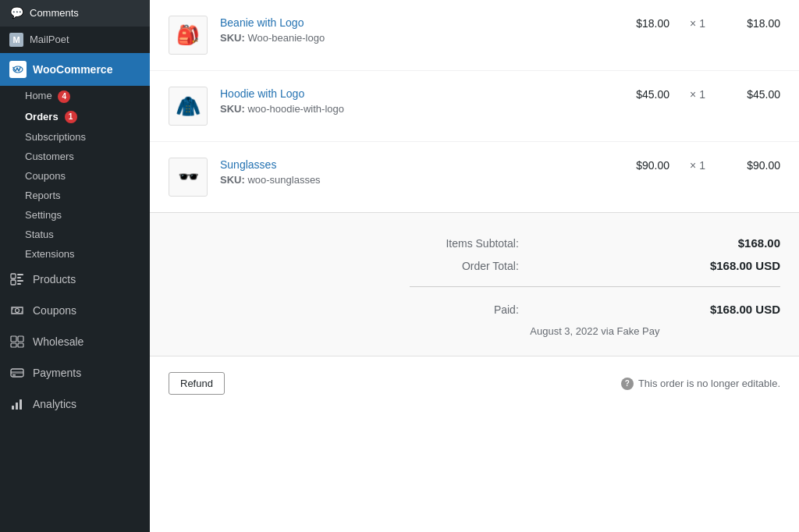 The width and height of the screenshot is (799, 532). What do you see at coordinates (75, 137) in the screenshot?
I see `sidebar-item-subscriptions: Subscriptions` at bounding box center [75, 137].